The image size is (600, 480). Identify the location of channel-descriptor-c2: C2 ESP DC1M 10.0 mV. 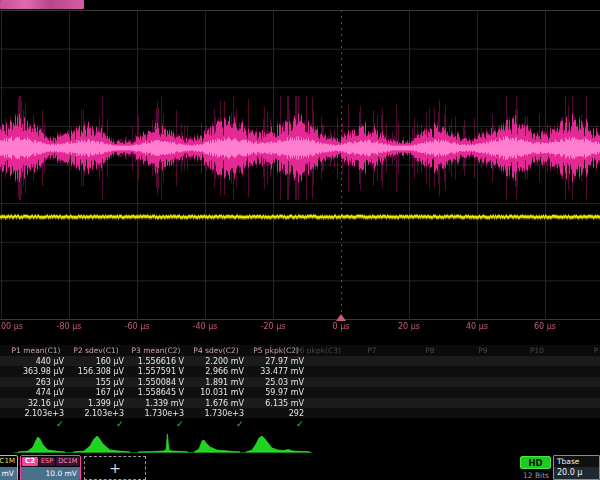
(50, 468).